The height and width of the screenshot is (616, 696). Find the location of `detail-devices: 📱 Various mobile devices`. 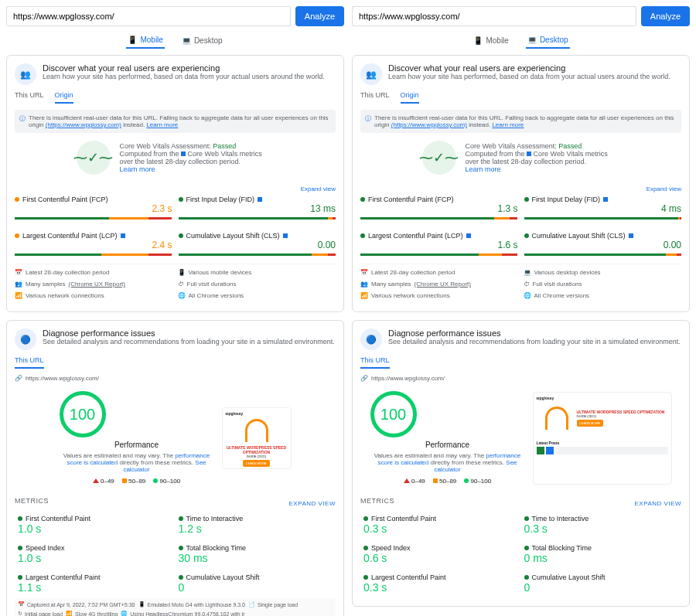

detail-devices: 📱 Various mobile devices is located at coordinates (257, 272).